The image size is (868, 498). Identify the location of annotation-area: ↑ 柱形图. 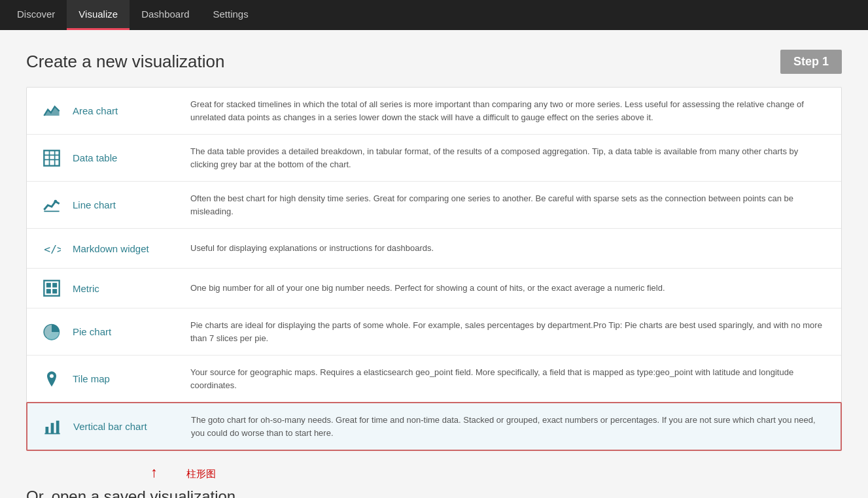
(487, 473).